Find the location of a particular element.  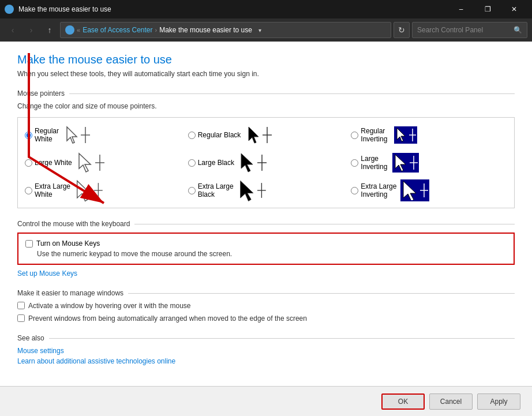

pointer-large-inverting-label: LargeInverting is located at coordinates (374, 163).